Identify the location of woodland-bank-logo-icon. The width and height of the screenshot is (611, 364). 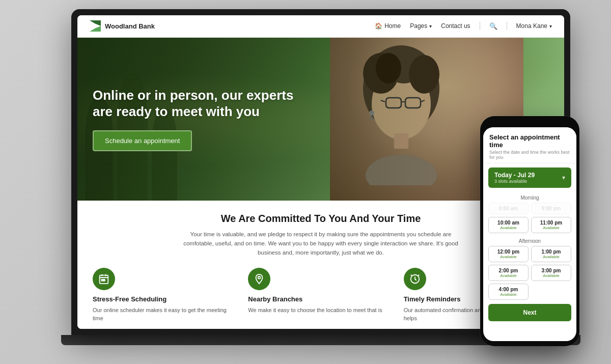
(95, 26).